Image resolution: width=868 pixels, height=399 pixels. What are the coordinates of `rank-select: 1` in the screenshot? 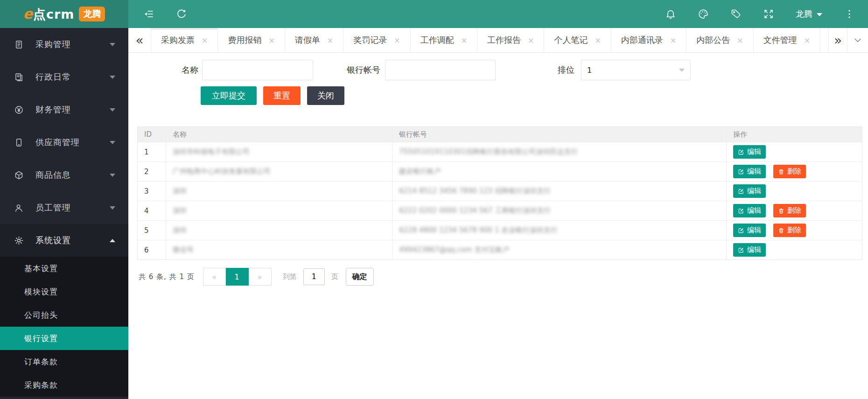 It's located at (636, 70).